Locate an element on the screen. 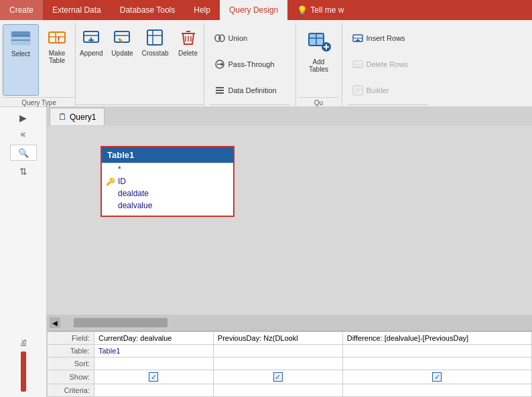 This screenshot has height=397, width=532. add-tables-button: AddTables is located at coordinates (319, 51).